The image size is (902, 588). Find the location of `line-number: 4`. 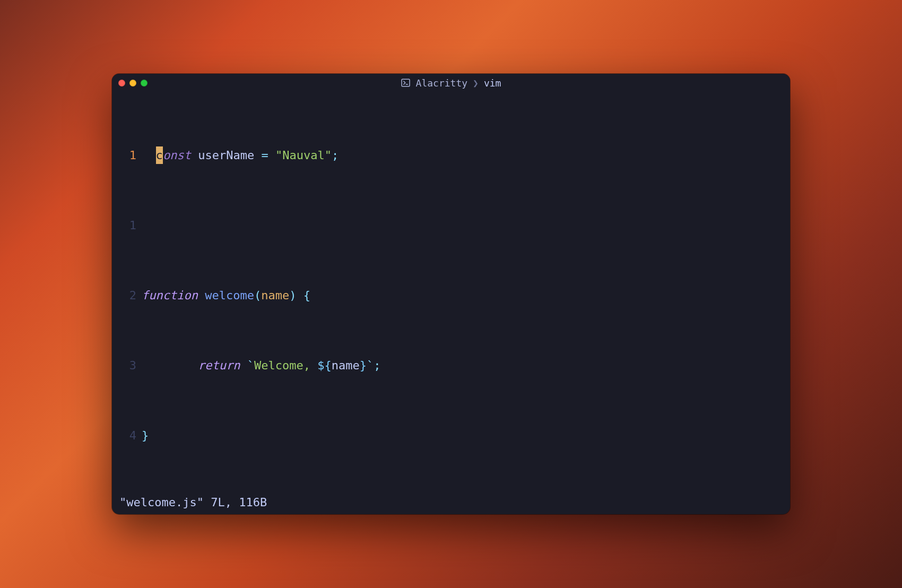

line-number: 4 is located at coordinates (131, 435).